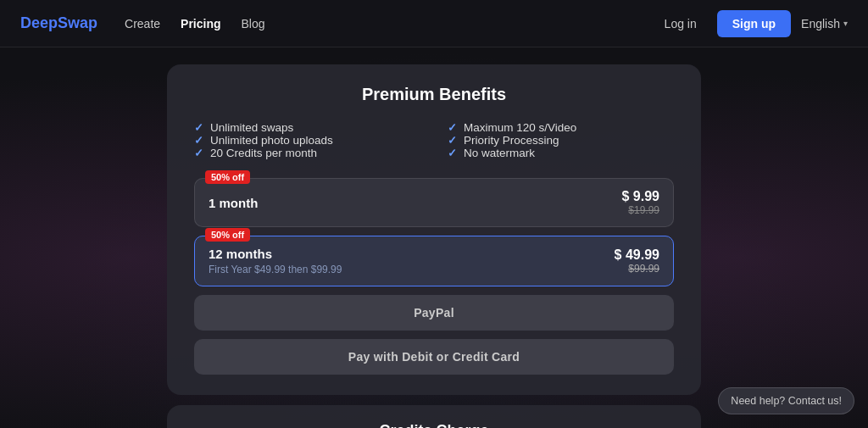 The width and height of the screenshot is (868, 428). What do you see at coordinates (434, 261) in the screenshot?
I see `plan-12-months: 50% off 12 months First Year $49.99 then…` at bounding box center [434, 261].